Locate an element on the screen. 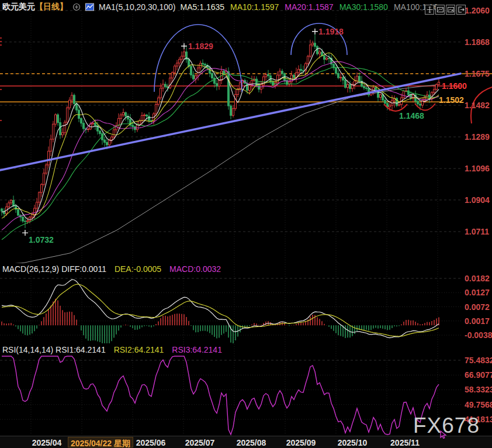 The width and height of the screenshot is (492, 448). macd-axis-label: 0.0072 is located at coordinates (477, 307).